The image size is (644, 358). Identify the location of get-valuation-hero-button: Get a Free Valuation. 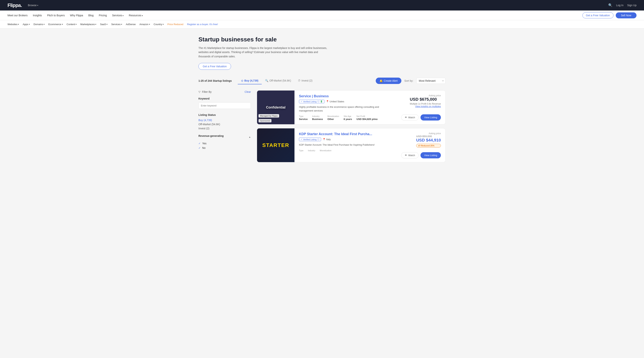
(215, 67).